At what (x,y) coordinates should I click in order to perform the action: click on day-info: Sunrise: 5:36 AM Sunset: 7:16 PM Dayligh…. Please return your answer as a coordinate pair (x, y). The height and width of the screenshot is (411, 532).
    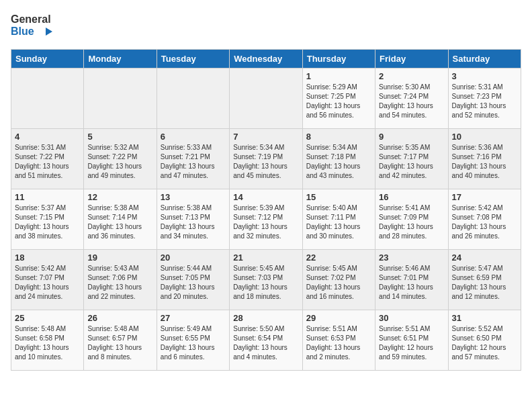
    Looking at the image, I should click on (485, 162).